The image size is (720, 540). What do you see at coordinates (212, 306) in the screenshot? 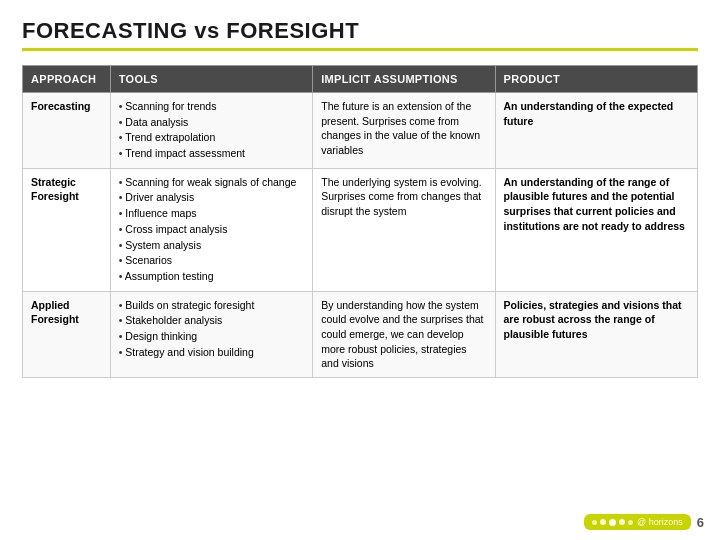
I see `list-item: Builds on strategic foresight` at bounding box center [212, 306].